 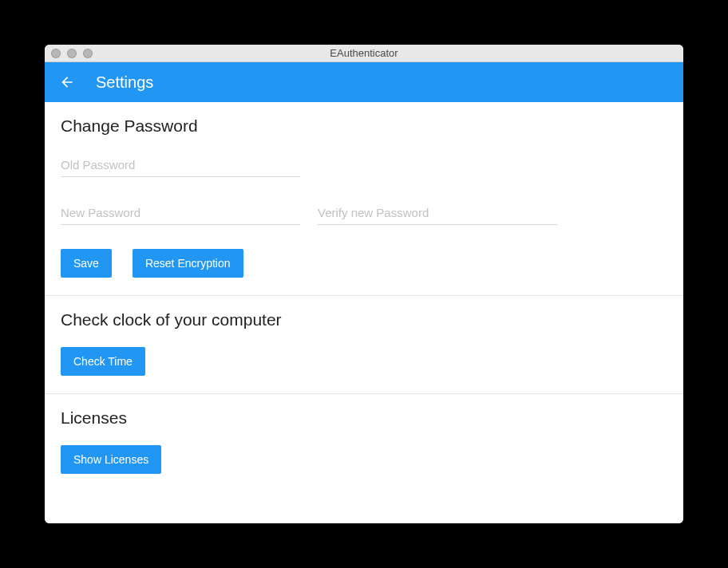 I want to click on window-close-button, so click(x=56, y=53).